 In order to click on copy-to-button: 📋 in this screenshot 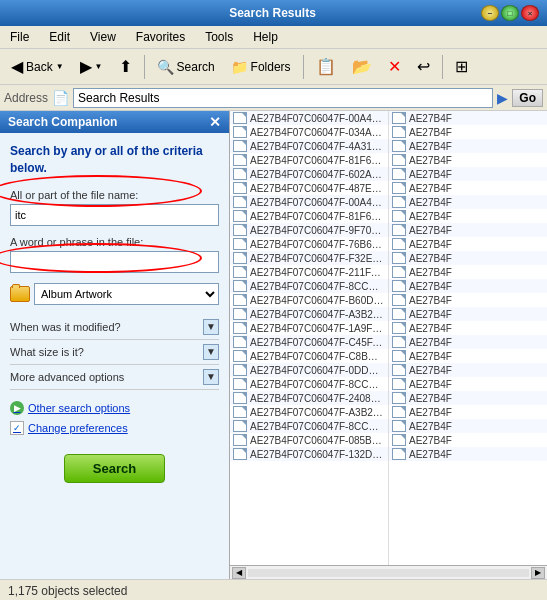, I will do `click(326, 66)`.